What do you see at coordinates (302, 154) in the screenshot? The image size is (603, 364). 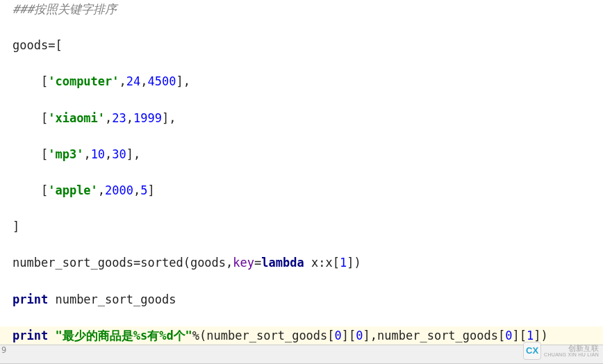 I see `list-row: ['mp3',10,30],` at bounding box center [302, 154].